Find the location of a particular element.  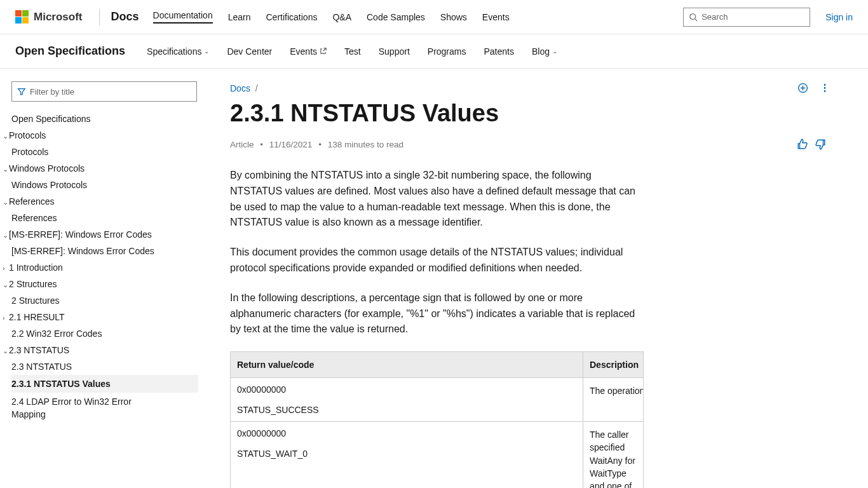

tree-item-structures: ⌄2 Structures is located at coordinates (105, 284).